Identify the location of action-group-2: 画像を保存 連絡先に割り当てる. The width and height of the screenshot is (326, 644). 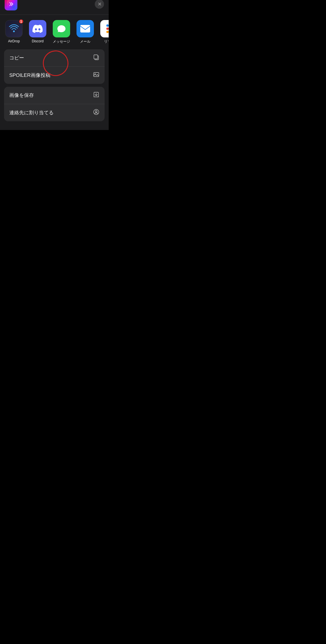
(54, 104).